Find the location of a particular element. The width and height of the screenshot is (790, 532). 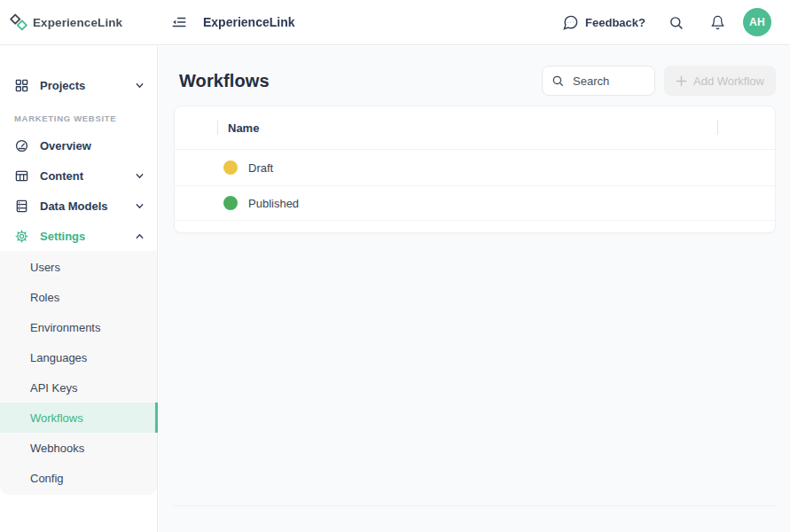

submenu-item-label: Workflows is located at coordinates (57, 419).